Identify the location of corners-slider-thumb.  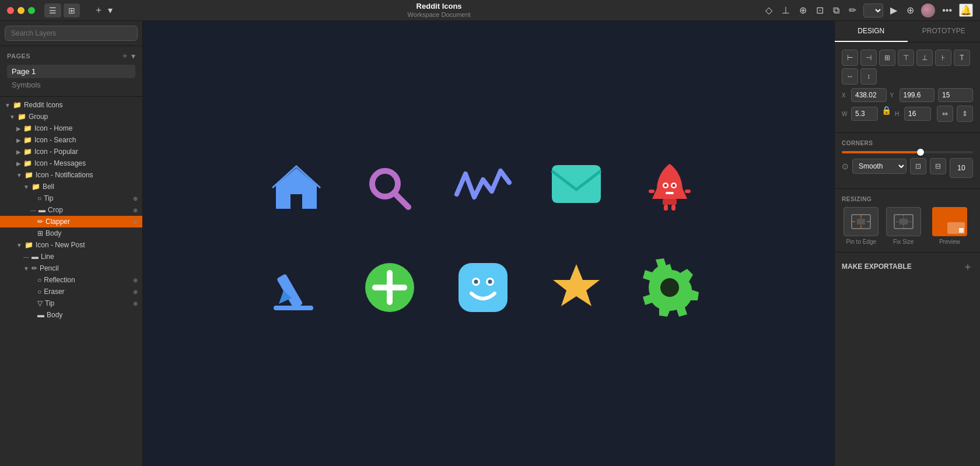
(921, 152).